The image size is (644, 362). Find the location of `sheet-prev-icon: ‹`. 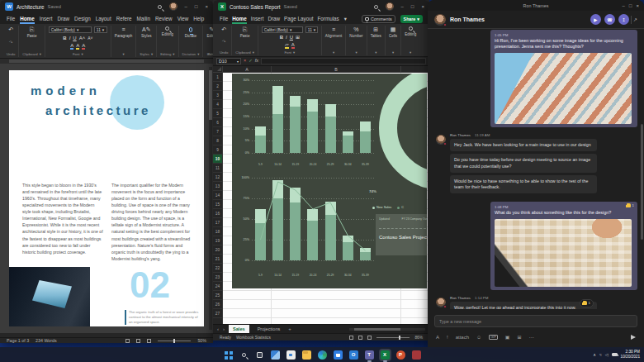

sheet-prev-icon: ‹ is located at coordinates (218, 329).